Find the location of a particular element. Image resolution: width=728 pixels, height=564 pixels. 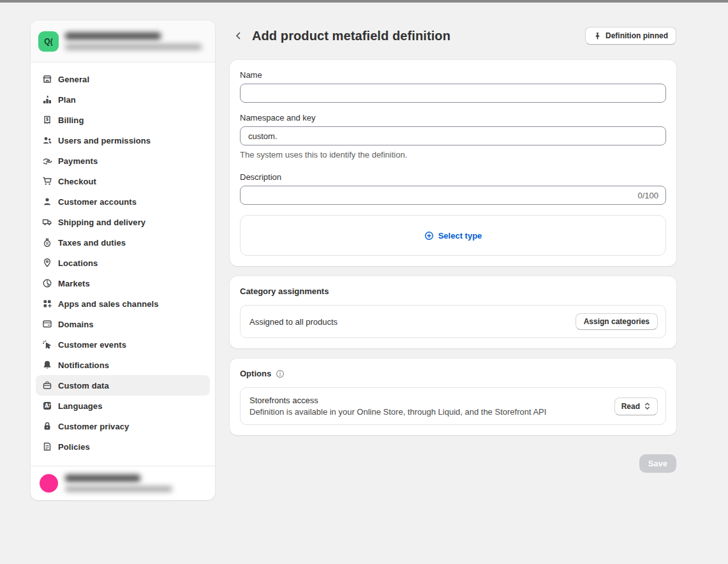

sidebar-item-checkout: Checkout is located at coordinates (123, 181).